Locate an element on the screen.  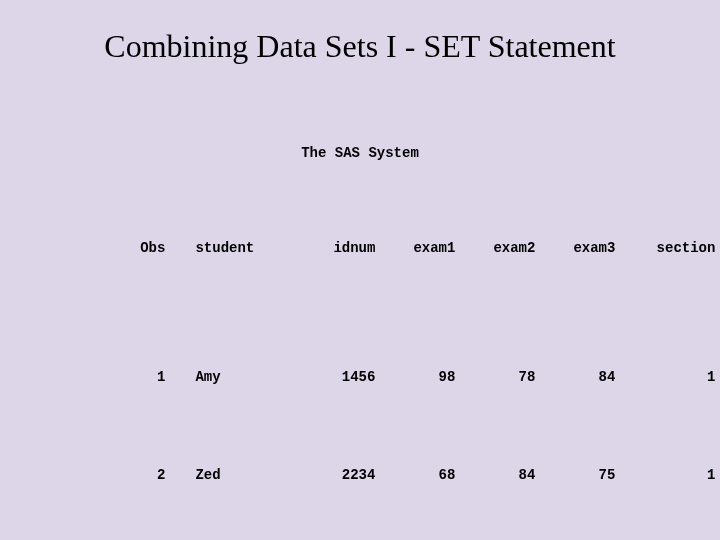
col-header-student: student is located at coordinates (230, 249).